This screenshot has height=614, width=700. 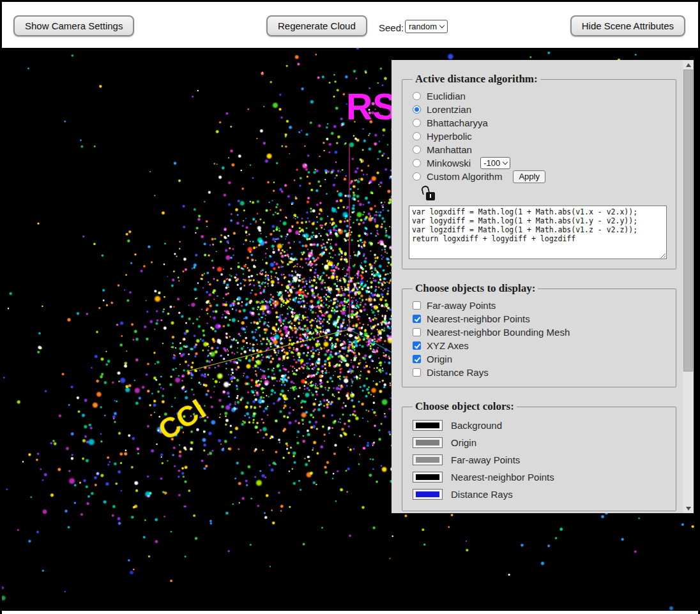 What do you see at coordinates (439, 359) in the screenshot?
I see `checkbox-label: Origin` at bounding box center [439, 359].